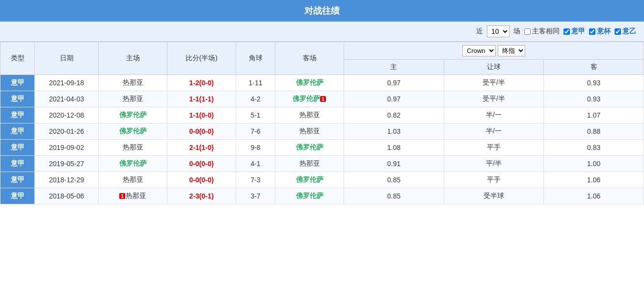 The width and height of the screenshot is (644, 297). I want to click on cell-home: 1热那亚, so click(133, 196).